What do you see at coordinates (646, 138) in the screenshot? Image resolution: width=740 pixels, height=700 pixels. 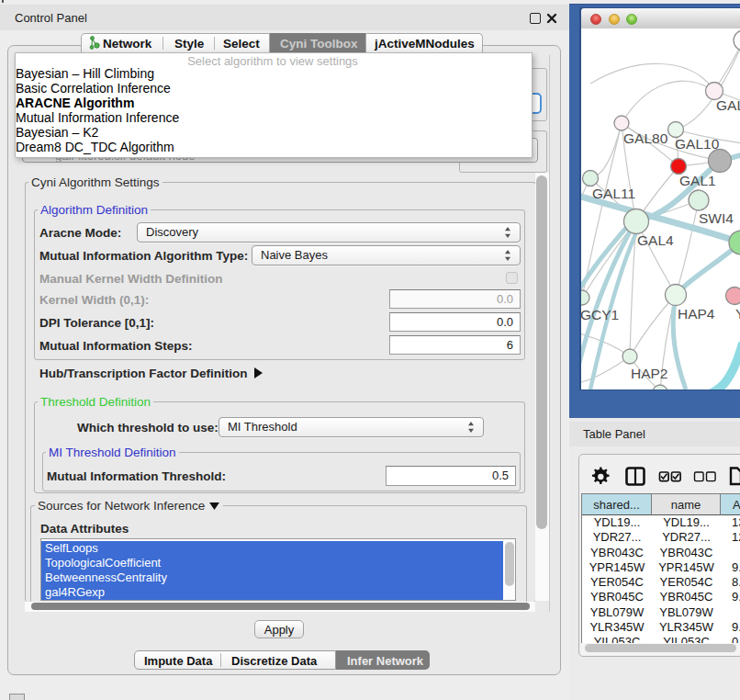 I see `svg-text: GAL80` at bounding box center [646, 138].